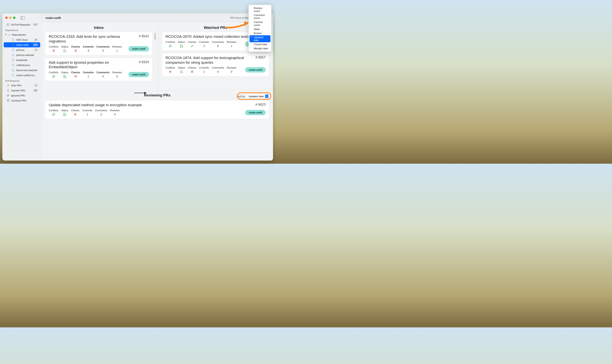  What do you see at coordinates (103, 75) in the screenshot?
I see `stat-comments: Comments4` at bounding box center [103, 75].